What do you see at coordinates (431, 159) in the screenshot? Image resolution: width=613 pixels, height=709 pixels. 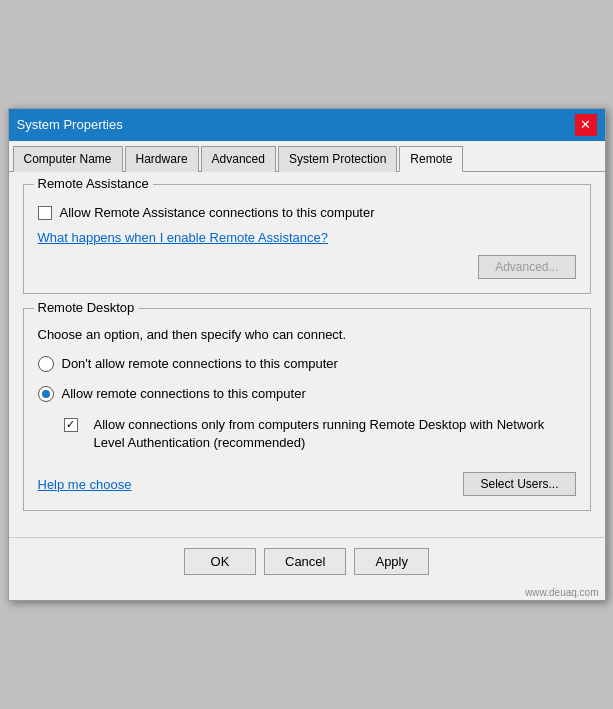 I see `tab-remote: Remote` at bounding box center [431, 159].